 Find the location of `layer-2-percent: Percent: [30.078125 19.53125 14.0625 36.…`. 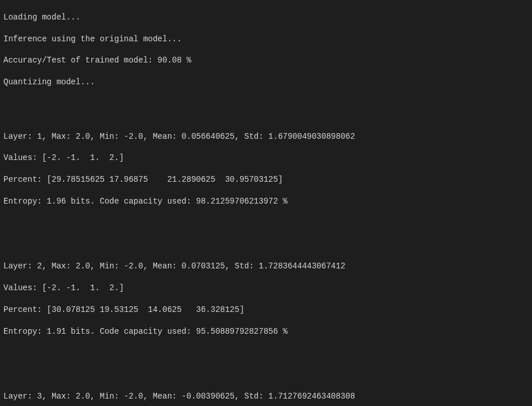

layer-2-percent: Percent: [30.078125 19.53125 14.0625 36.… is located at coordinates (266, 310).